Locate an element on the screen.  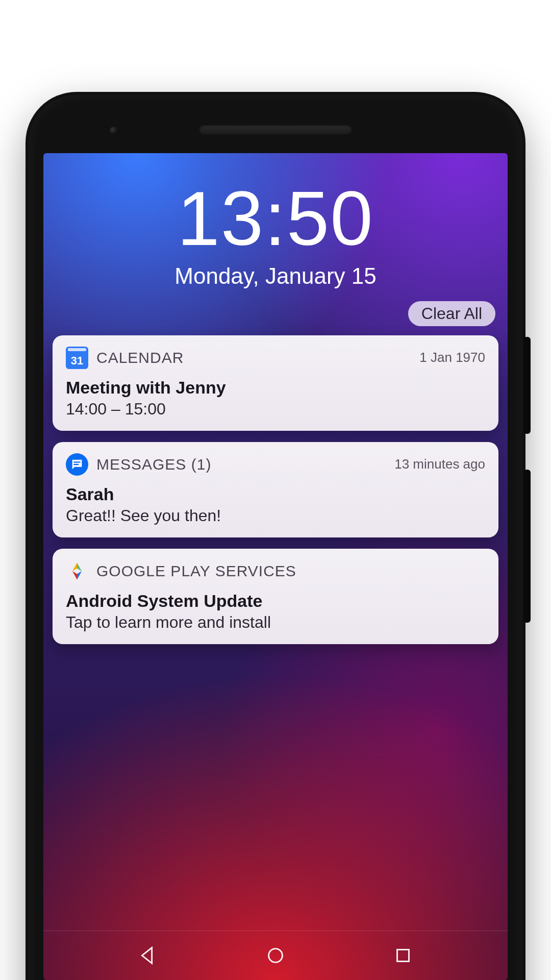
back-button is located at coordinates (148, 955).